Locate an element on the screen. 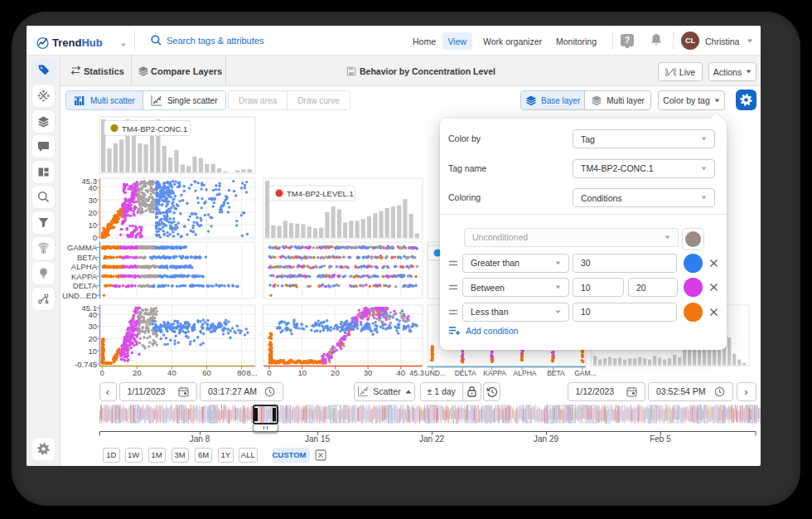  svg-text: TM4-BP2-CONC.1 is located at coordinates (154, 129).